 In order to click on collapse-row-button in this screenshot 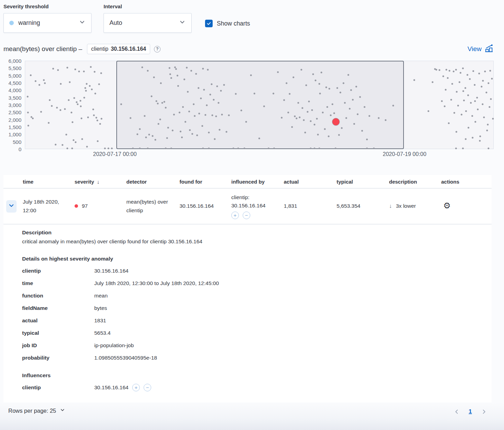, I will do `click(11, 206)`.